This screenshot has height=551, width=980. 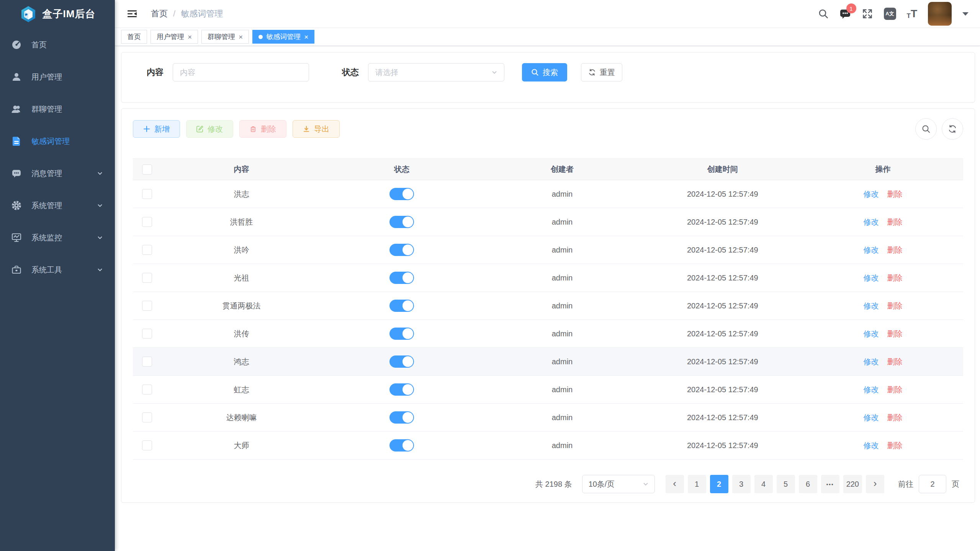 I want to click on sidebar-item-home: 首页, so click(x=57, y=45).